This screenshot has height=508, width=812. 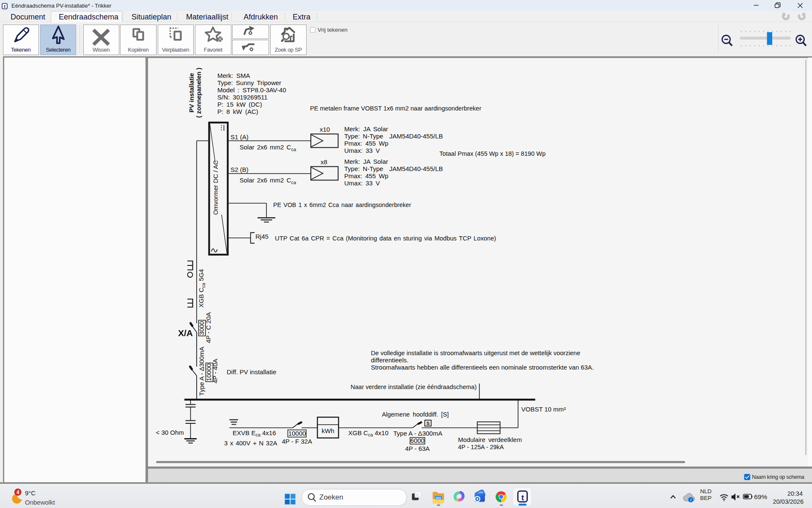 I want to click on svg-text: < 30 Ohm, so click(x=170, y=433).